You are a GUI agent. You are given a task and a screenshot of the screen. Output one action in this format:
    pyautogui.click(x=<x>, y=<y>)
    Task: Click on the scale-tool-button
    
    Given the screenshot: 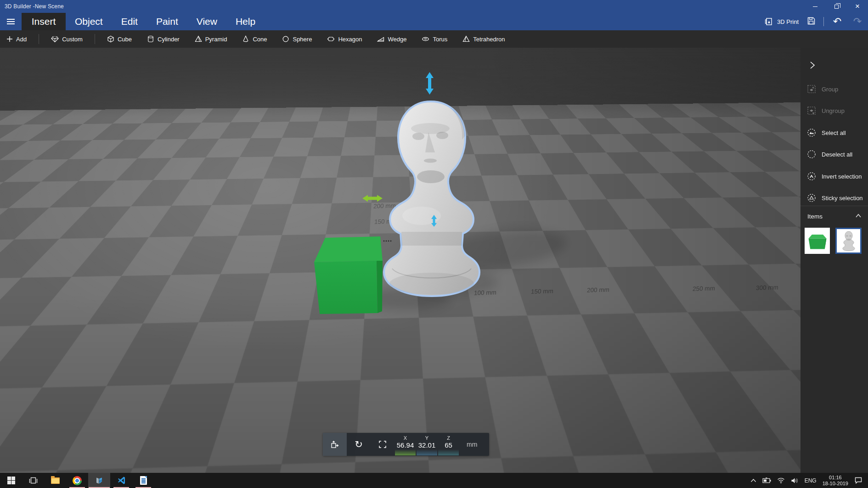 What is the action you would take?
    pyautogui.click(x=383, y=444)
    